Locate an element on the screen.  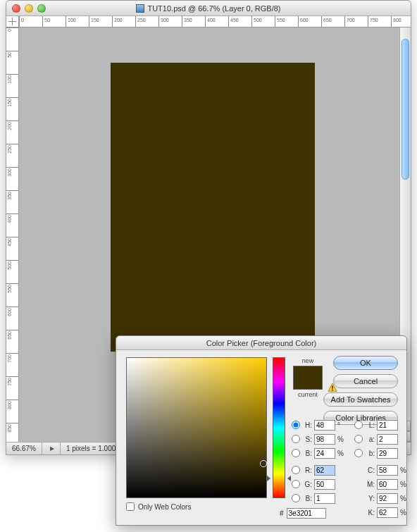
m-label: M: is located at coordinates (370, 485).